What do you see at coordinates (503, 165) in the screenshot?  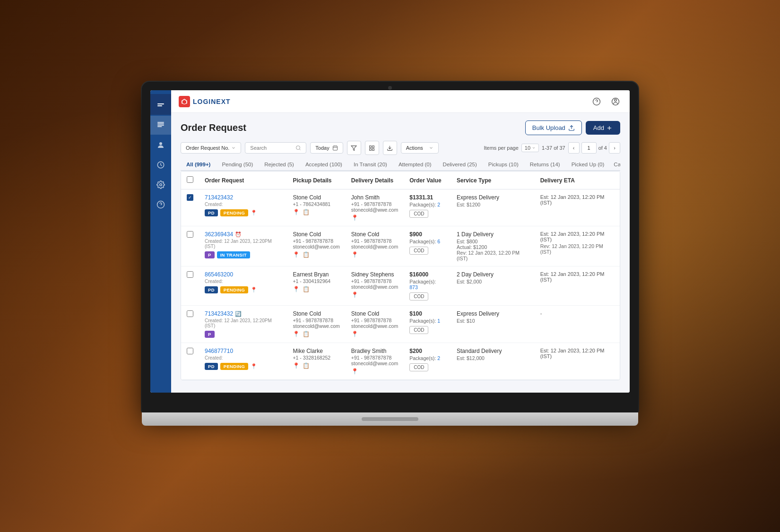 I see `tab-pickups: Pickups (10)` at bounding box center [503, 165].